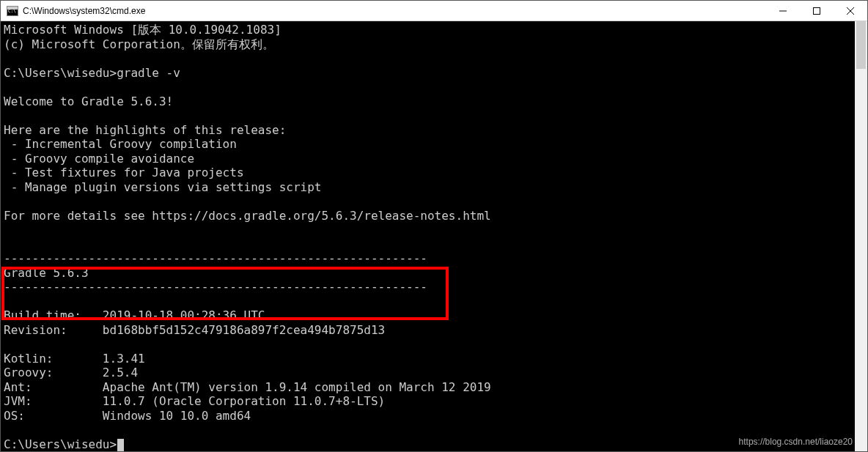 This screenshot has width=868, height=452. What do you see at coordinates (70, 372) in the screenshot?
I see `output-line: Groovy: 2.5.4` at bounding box center [70, 372].